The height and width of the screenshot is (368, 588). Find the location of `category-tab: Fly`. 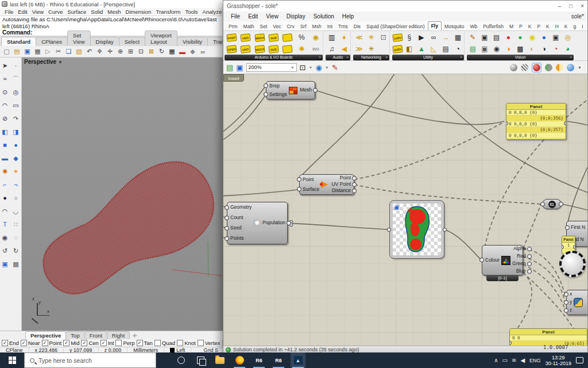

category-tab: Fly is located at coordinates (435, 26).